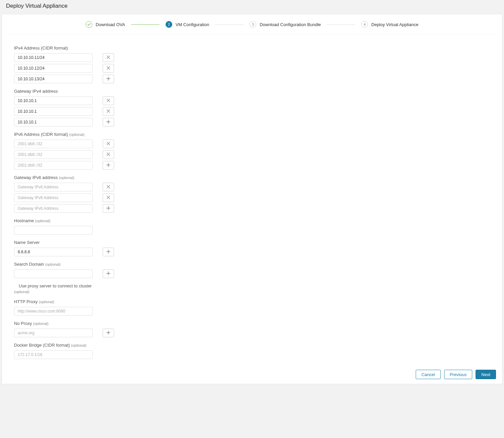 This screenshot has width=504, height=438. What do you see at coordinates (252, 151) in the screenshot?
I see `ipv6-group: IPv6 Address (CIDR format) (optional)` at bounding box center [252, 151].